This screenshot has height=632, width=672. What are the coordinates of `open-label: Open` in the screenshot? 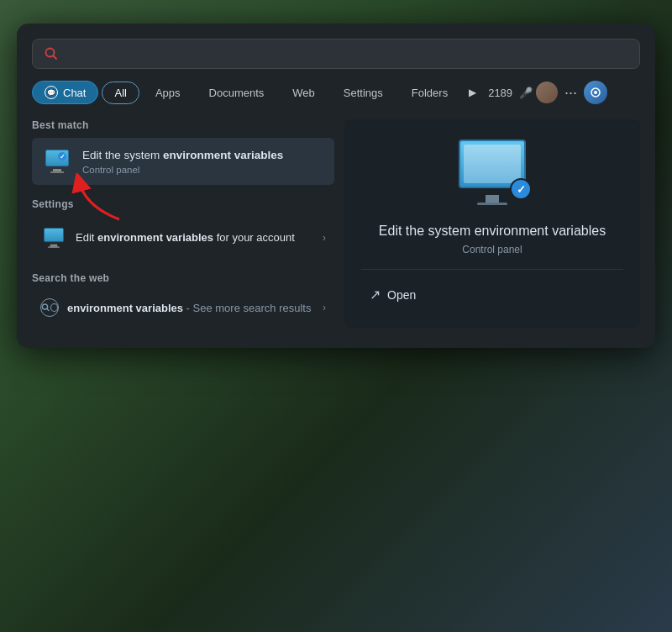 It's located at (402, 295).